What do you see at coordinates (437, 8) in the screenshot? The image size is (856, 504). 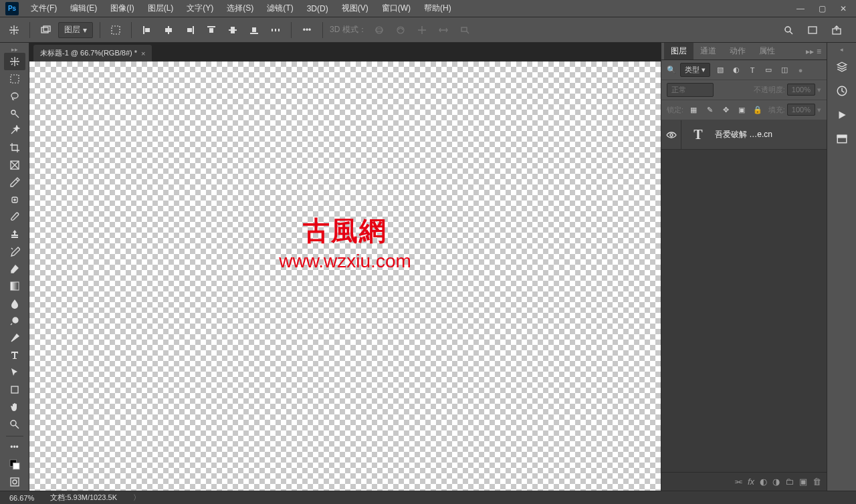 I see `menu-help: 帮助(H)` at bounding box center [437, 8].